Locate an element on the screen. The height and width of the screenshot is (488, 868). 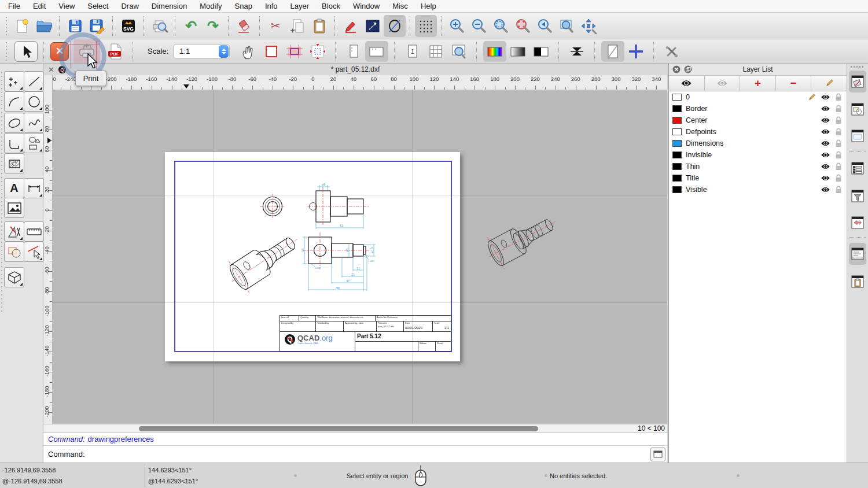
settings-button is located at coordinates (672, 51).